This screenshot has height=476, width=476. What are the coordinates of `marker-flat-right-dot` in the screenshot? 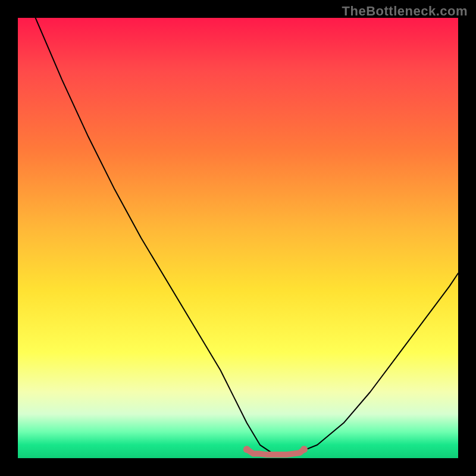 It's located at (304, 449).